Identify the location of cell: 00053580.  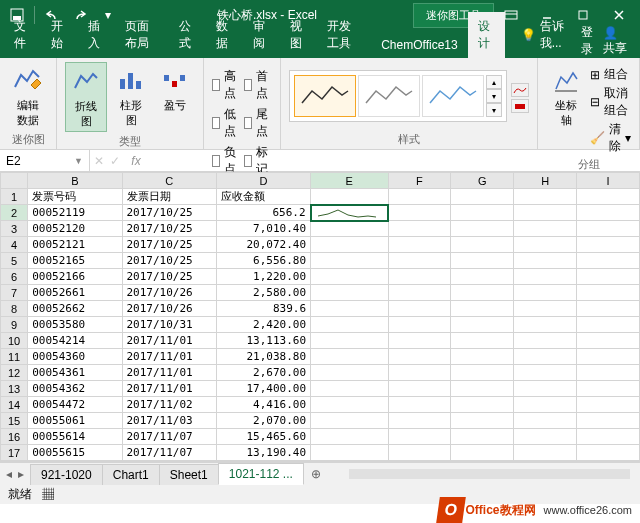
(75, 325).